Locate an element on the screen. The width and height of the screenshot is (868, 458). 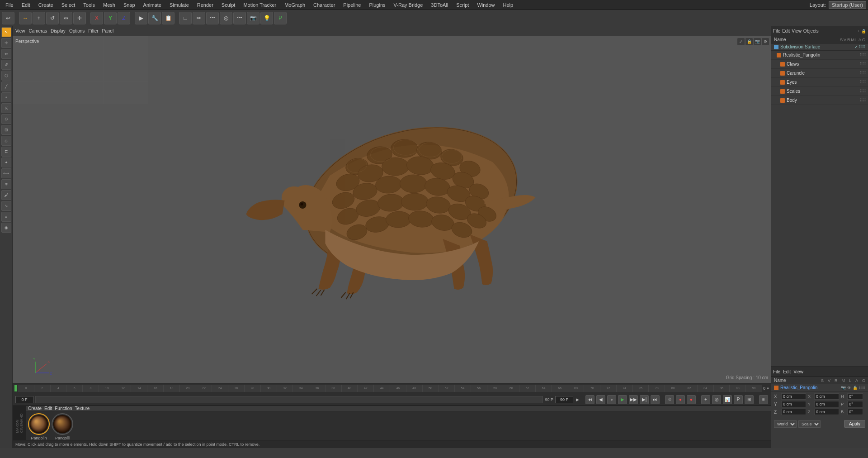
x-axis-btn: X is located at coordinates (97, 18).